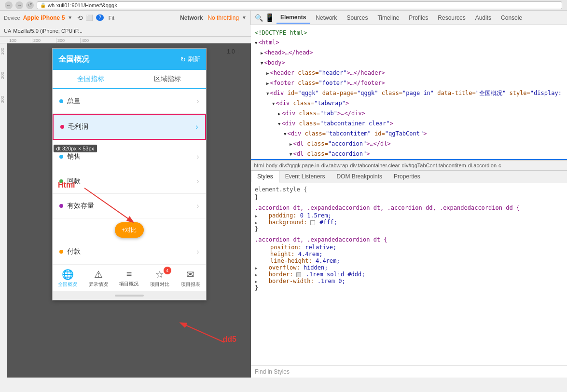  What do you see at coordinates (299, 5) in the screenshot?
I see `address-bar: 🔒 wh-xull01:9011/Home#&qggk` at bounding box center [299, 5].